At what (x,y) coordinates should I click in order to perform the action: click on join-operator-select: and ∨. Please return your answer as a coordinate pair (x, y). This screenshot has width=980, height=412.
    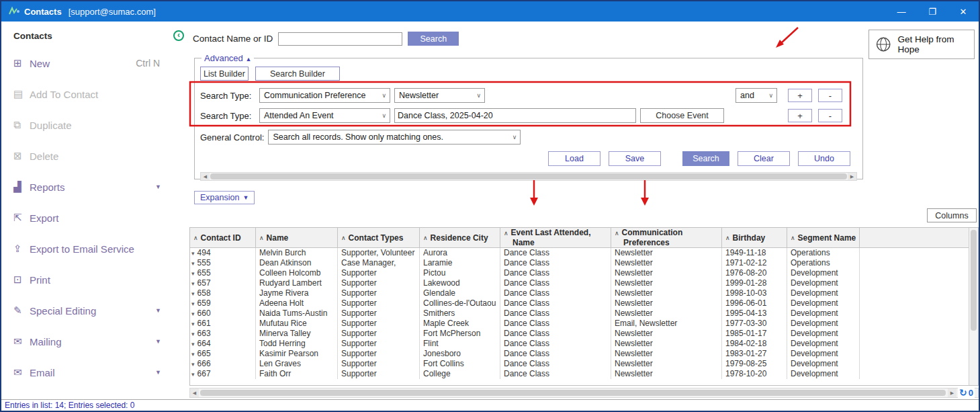
    Looking at the image, I should click on (756, 95).